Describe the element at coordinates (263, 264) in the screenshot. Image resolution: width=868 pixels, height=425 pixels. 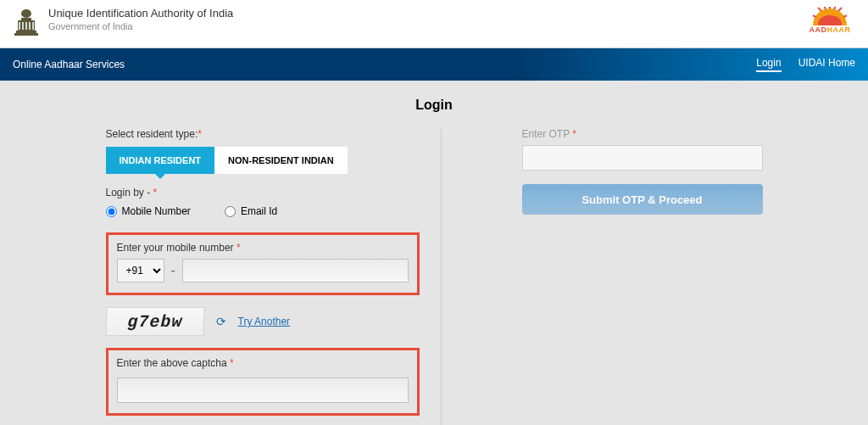
I see `mobile-field-box: Enter your mobile number * +91 -` at that location.